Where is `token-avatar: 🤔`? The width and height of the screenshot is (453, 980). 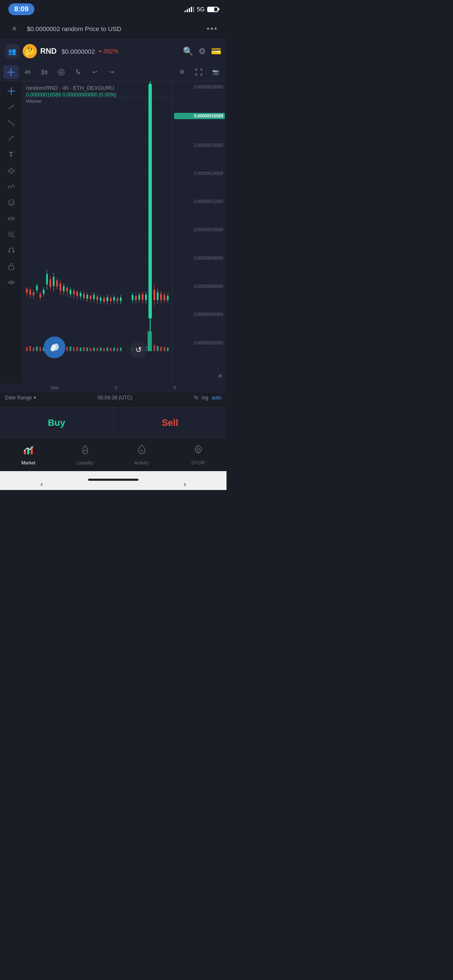
token-avatar: 🤔 is located at coordinates (30, 51).